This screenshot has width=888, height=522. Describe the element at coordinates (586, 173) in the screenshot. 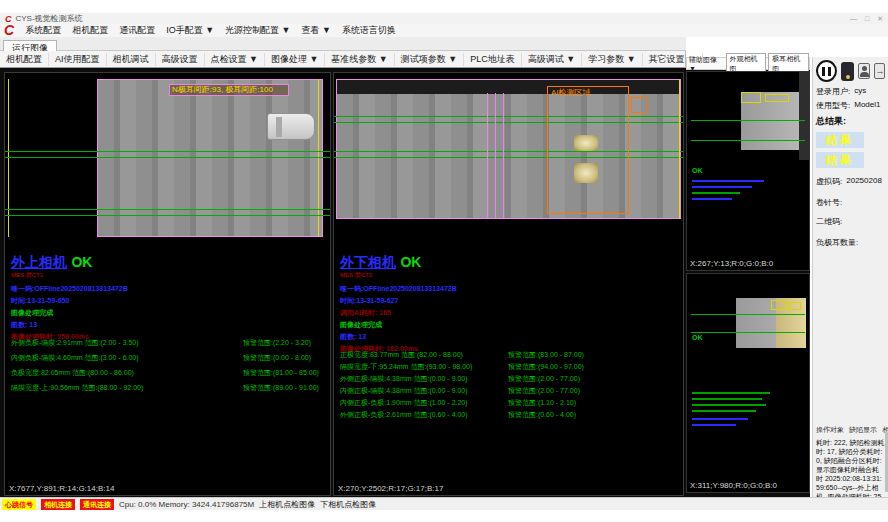

I see `tab-blob` at that location.